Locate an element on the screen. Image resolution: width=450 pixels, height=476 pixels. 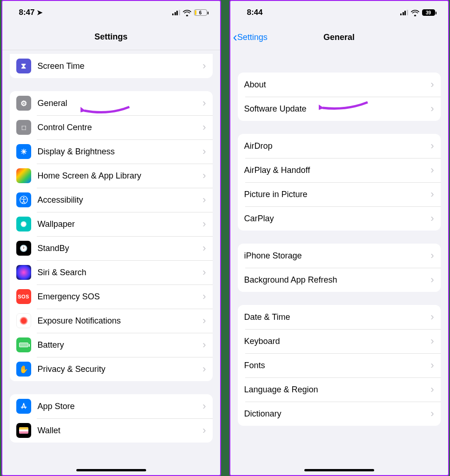
flower-icon: ✺ is located at coordinates (24, 224).